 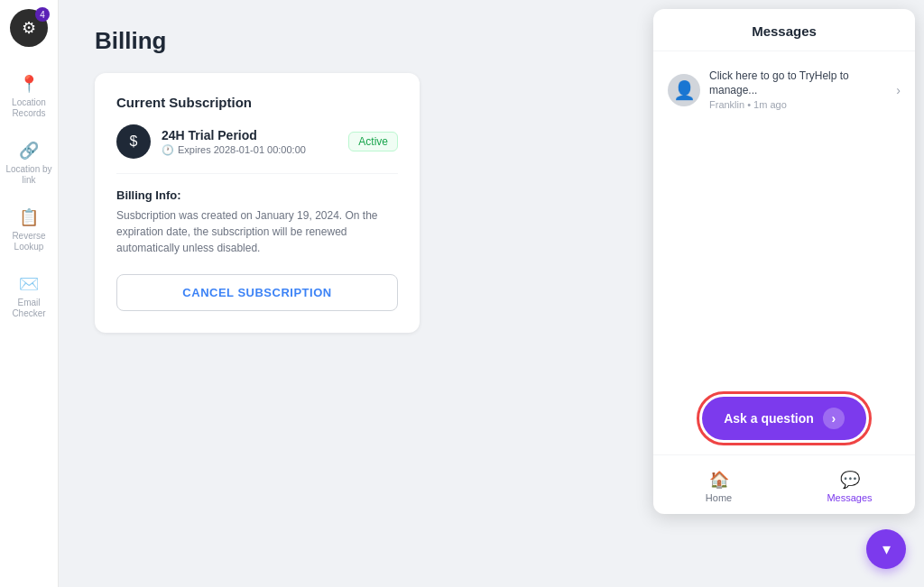 What do you see at coordinates (134, 142) in the screenshot?
I see `subscription-icon: $` at bounding box center [134, 142].